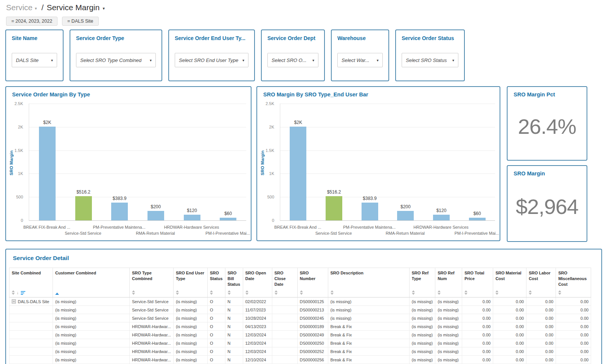 This screenshot has width=607, height=364. I want to click on column-header-sro-number: SRO Number, so click(312, 283).